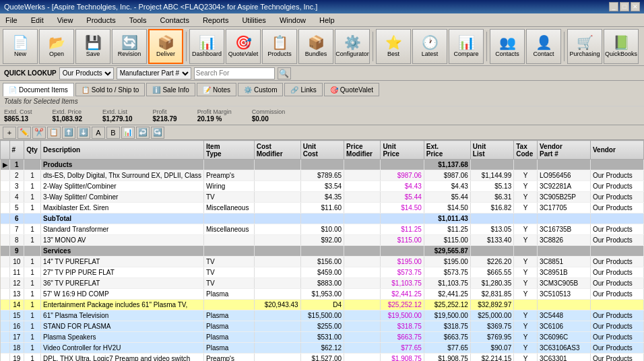 The width and height of the screenshot is (644, 361). What do you see at coordinates (17, 251) in the screenshot?
I see `row-num: 9` at bounding box center [17, 251].